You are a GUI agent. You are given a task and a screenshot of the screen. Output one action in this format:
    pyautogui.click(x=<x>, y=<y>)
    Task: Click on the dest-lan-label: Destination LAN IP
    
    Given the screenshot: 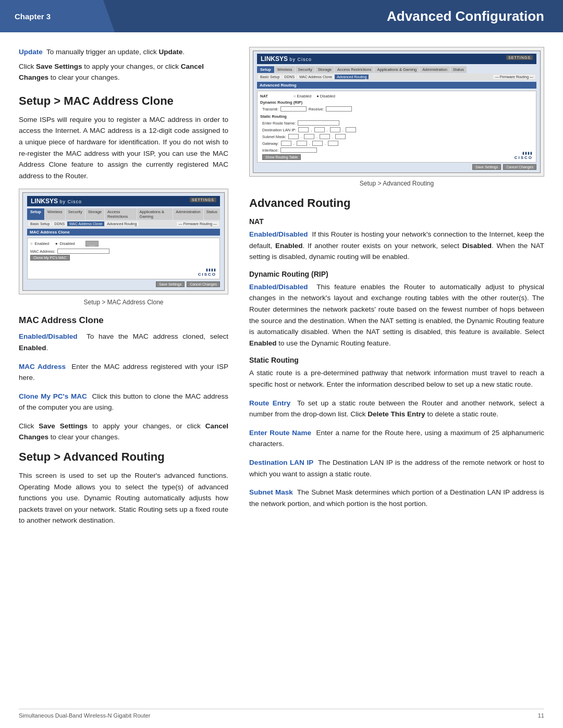 What is the action you would take?
    pyautogui.click(x=282, y=463)
    